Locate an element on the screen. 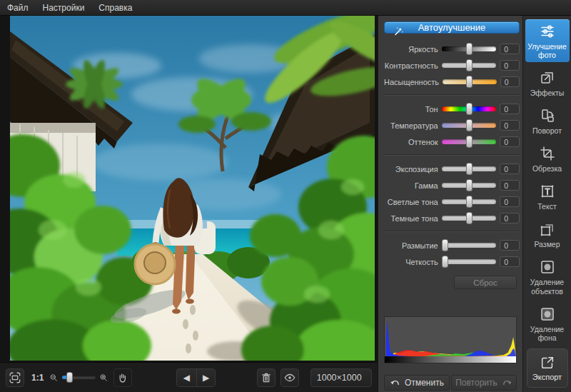 Image resolution: width=571 pixels, height=392 pixels. tool-label: Удаление объектов is located at coordinates (547, 286).